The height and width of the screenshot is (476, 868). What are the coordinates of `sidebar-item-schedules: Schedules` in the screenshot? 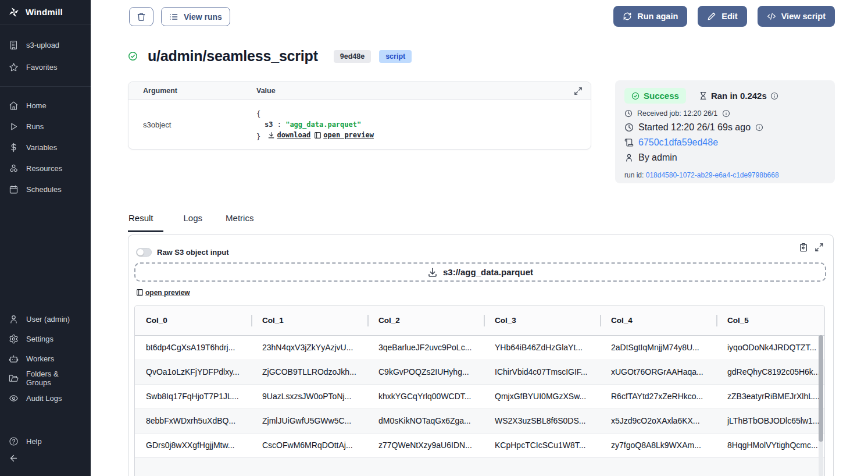 It's located at (45, 189).